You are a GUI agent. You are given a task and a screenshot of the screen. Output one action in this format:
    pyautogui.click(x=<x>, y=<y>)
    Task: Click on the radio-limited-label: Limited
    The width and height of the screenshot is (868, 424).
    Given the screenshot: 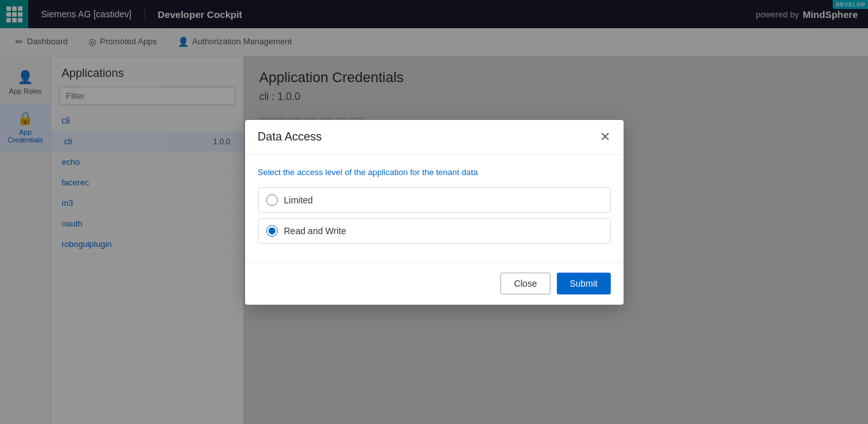 What is the action you would take?
    pyautogui.click(x=299, y=200)
    